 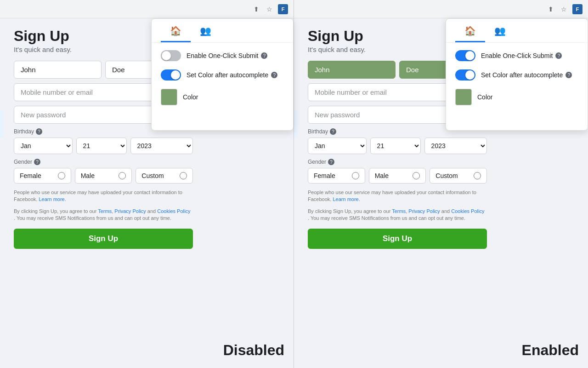 What do you see at coordinates (397, 162) in the screenshot?
I see `gender-label-right: Gender ?` at bounding box center [397, 162].